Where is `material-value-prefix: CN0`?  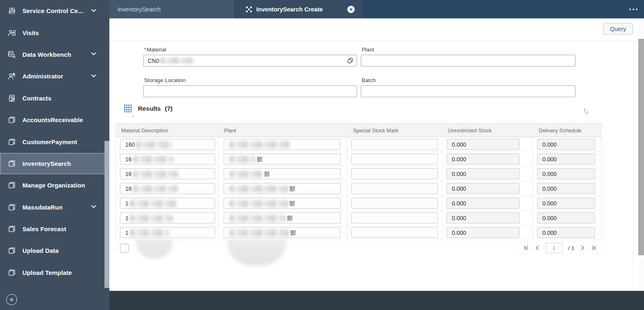
material-value-prefix: CN0 is located at coordinates (153, 61).